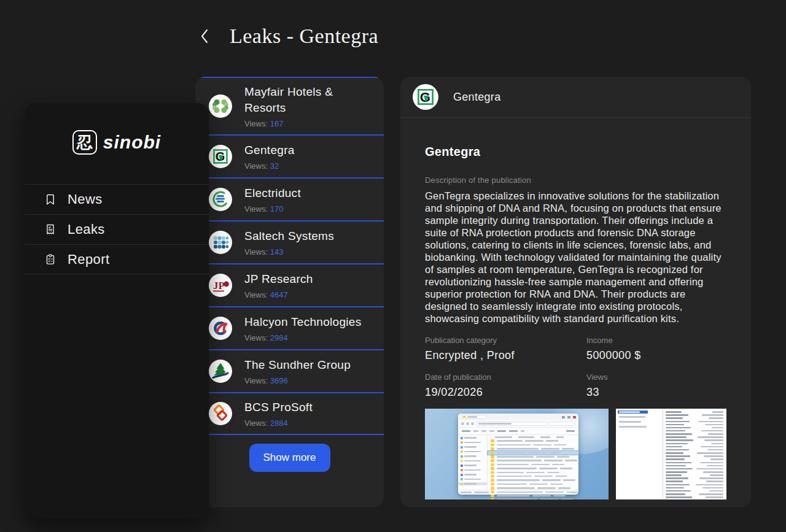 Image resolution: width=786 pixels, height=532 pixels. Describe the element at coordinates (518, 417) in the screenshot. I see `explorer-titlebar` at that location.